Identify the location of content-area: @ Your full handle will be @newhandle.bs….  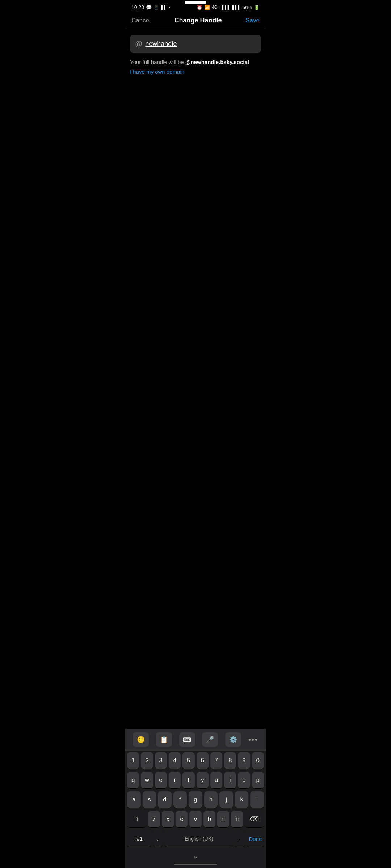
(196, 52).